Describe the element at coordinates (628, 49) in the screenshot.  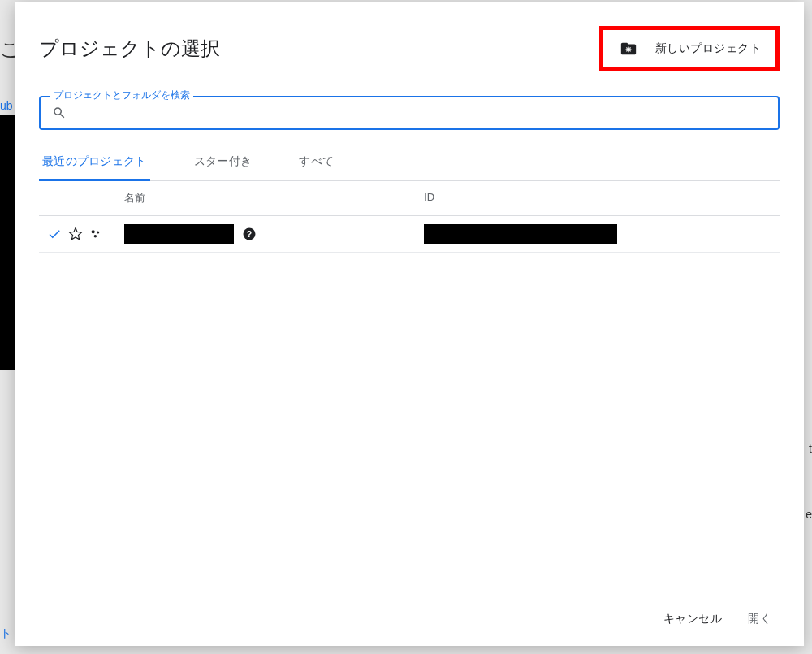
I see `folder-gear-icon` at that location.